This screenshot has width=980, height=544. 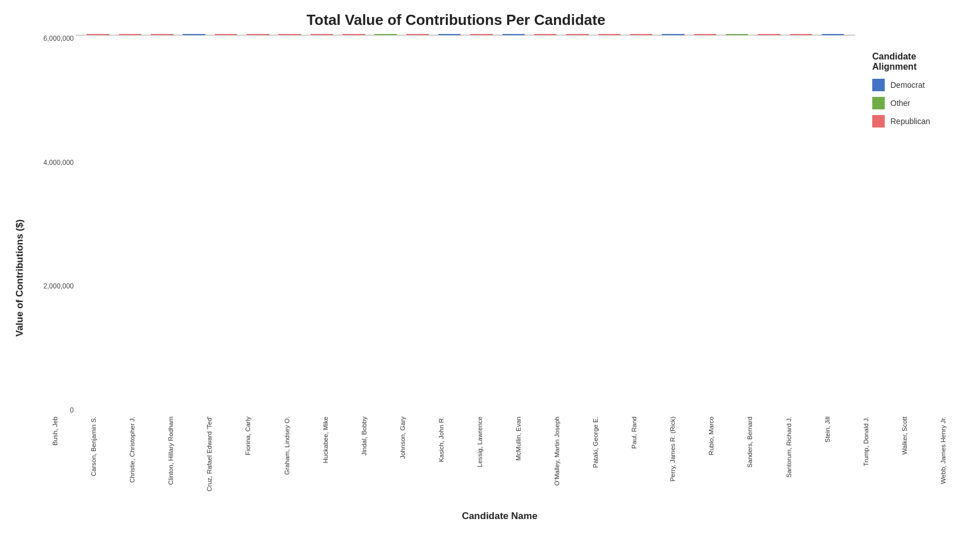 What do you see at coordinates (750, 442) in the screenshot?
I see `x-label-text: Sanders, Bernard` at bounding box center [750, 442].